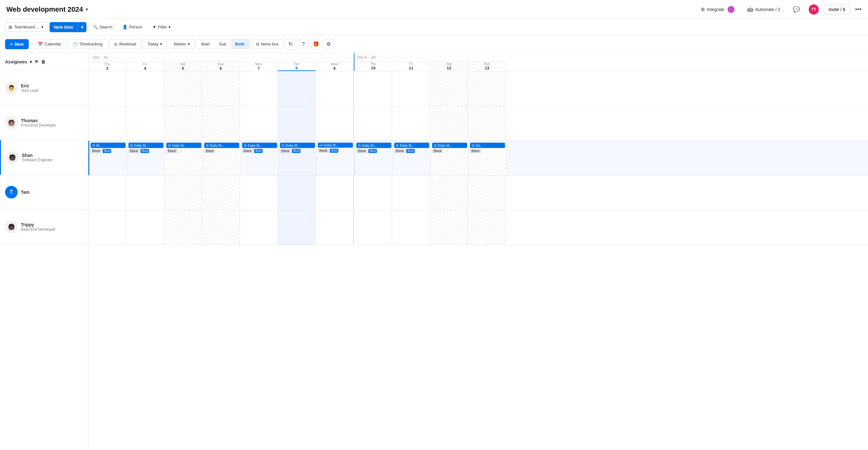  What do you see at coordinates (297, 89) in the screenshot?
I see `eric-tue8` at bounding box center [297, 89].